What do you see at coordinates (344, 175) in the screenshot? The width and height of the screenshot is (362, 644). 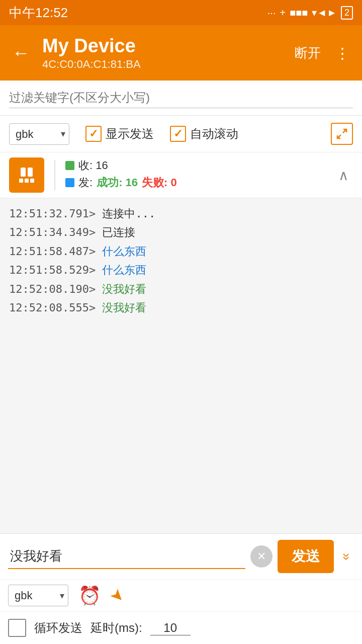 I see `collapse-button: ∧` at bounding box center [344, 175].